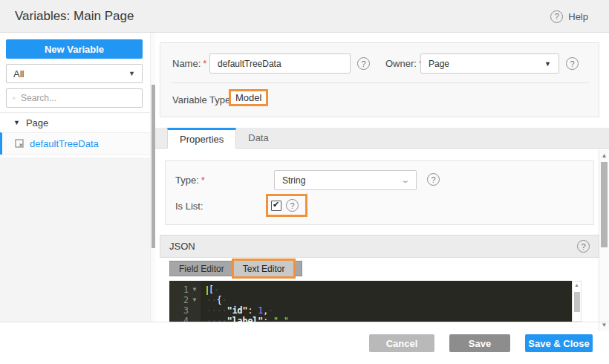 Image resolution: width=609 pixels, height=364 pixels. What do you see at coordinates (276, 206) in the screenshot?
I see `is-list-checkbox` at bounding box center [276, 206].